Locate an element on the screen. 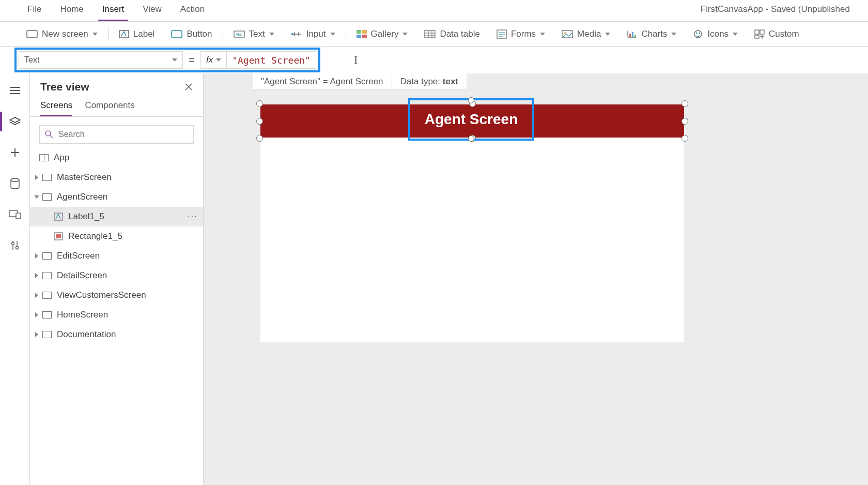 The image size is (868, 485). tree-label: AgentScreen is located at coordinates (82, 197).